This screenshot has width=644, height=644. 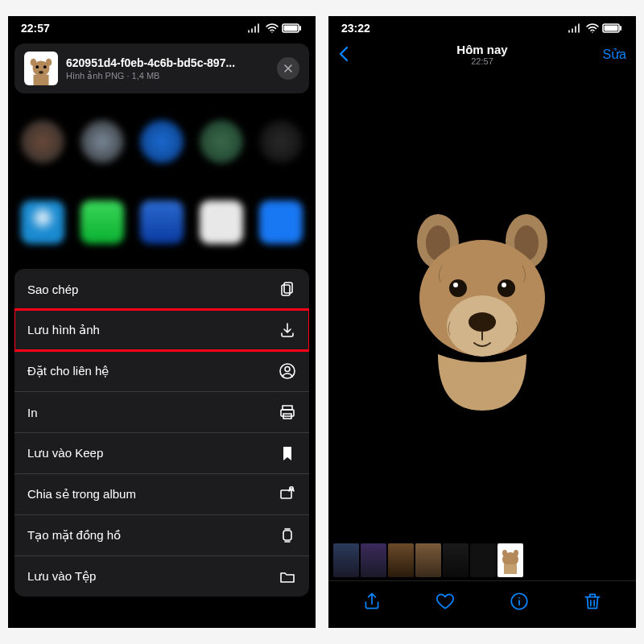 I want to click on nav-bar: Hôm nay 22:57 Sửa, so click(x=482, y=55).